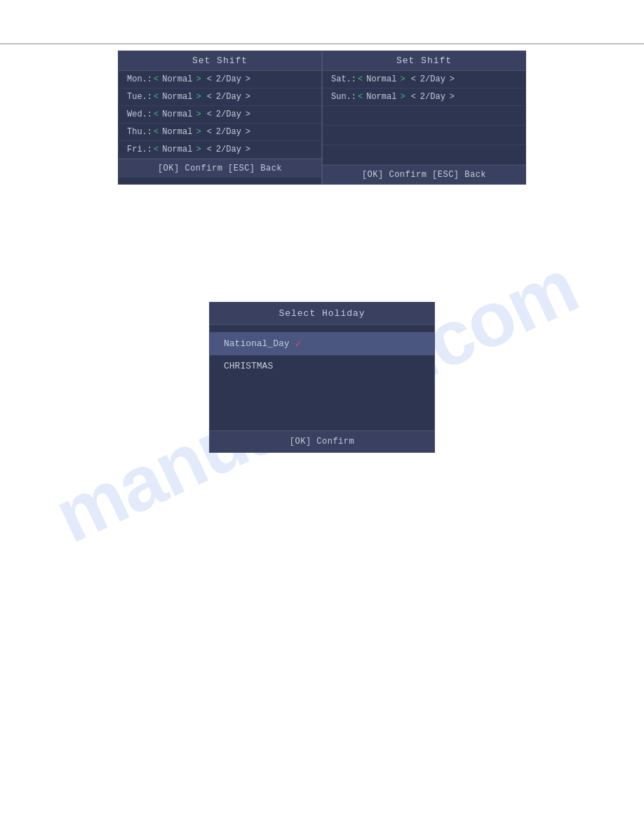  Describe the element at coordinates (220, 168) in the screenshot. I see `shift-panel-left-footer: [OK] Confirm [ESC] Back` at that location.